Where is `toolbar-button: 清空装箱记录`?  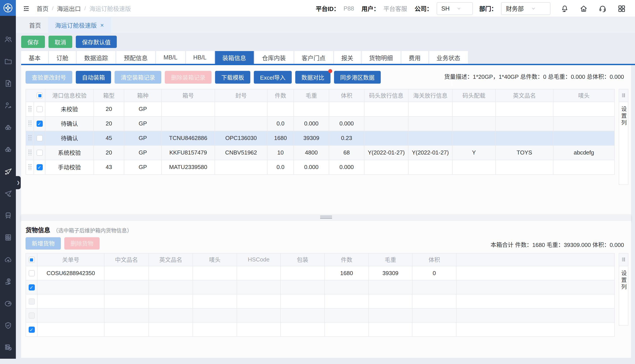 toolbar-button: 清空装箱记录 is located at coordinates (138, 77).